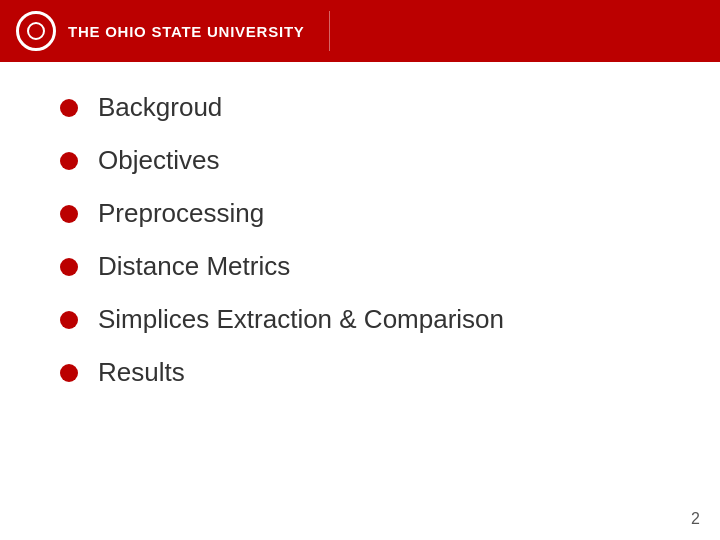 The image size is (720, 540). I want to click on logo-inner, so click(36, 31).